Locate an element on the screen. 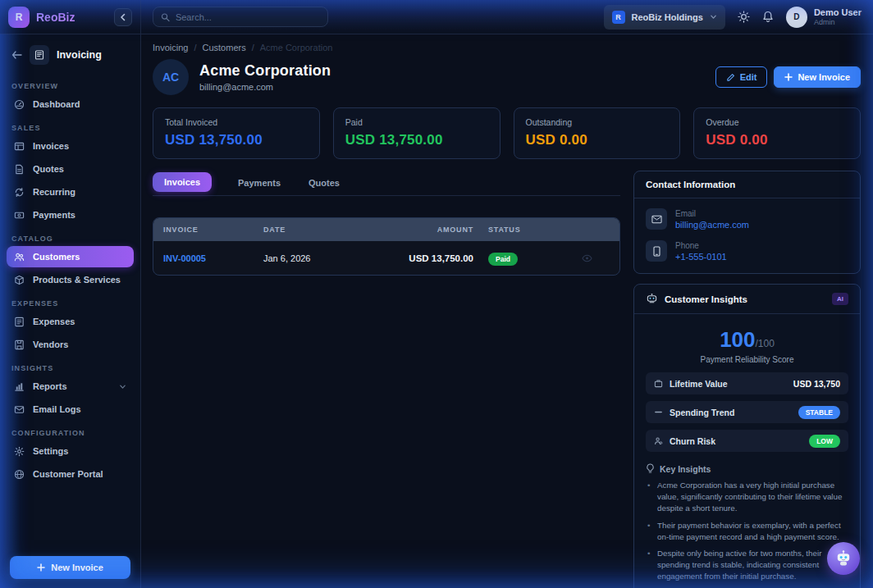 This screenshot has height=588, width=873. brand-zone: R ReoBiz is located at coordinates (71, 16).